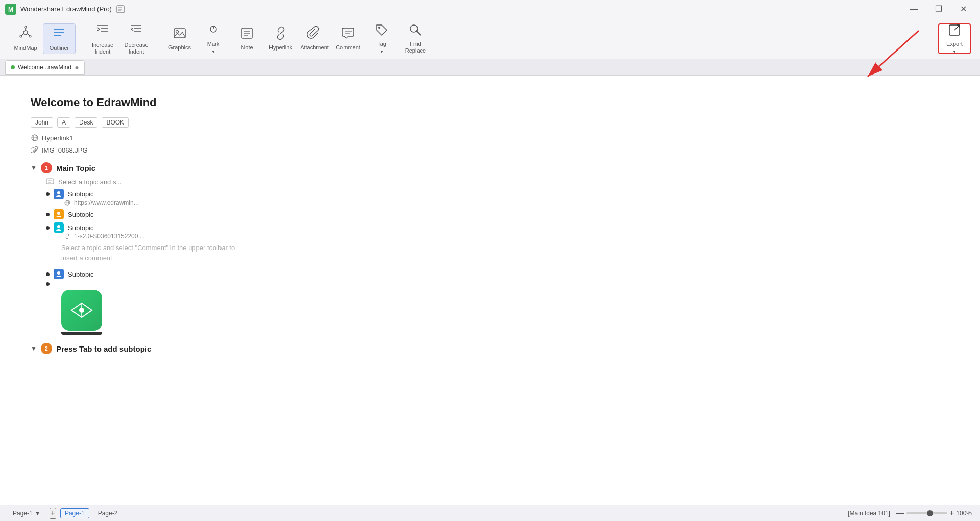  Describe the element at coordinates (108, 513) in the screenshot. I see `page-2-tab: Page-2` at that location.